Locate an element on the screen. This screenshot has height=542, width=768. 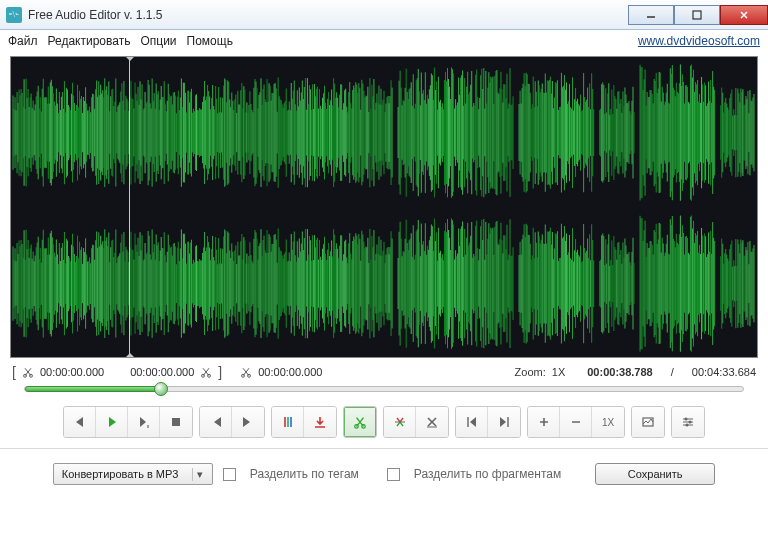
zoom-out-button is located at coordinates (576, 422).